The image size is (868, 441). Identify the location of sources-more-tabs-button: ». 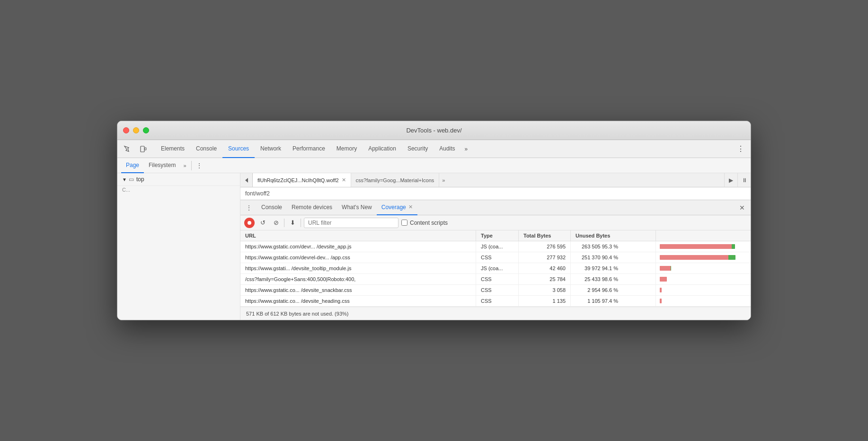
(185, 166).